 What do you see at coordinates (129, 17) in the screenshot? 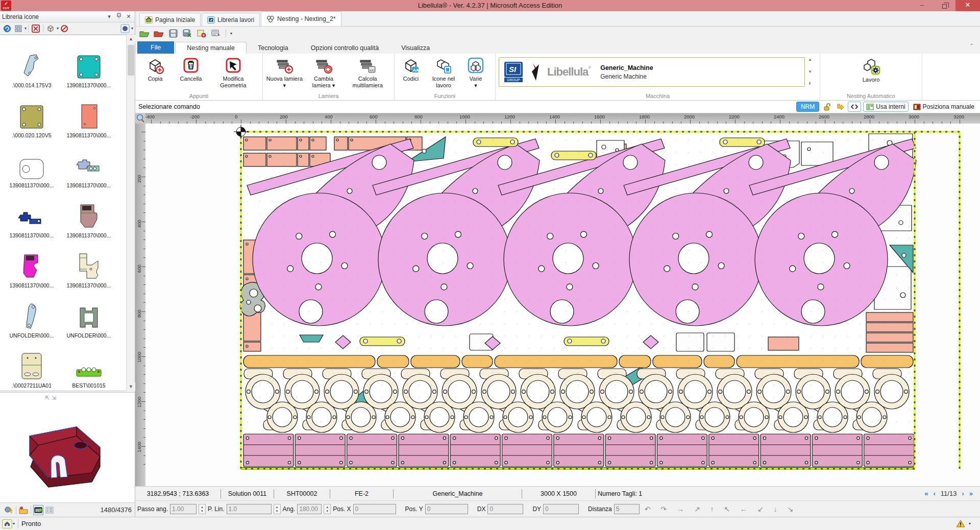
I see `panel-close-icon: ✕` at bounding box center [129, 17].